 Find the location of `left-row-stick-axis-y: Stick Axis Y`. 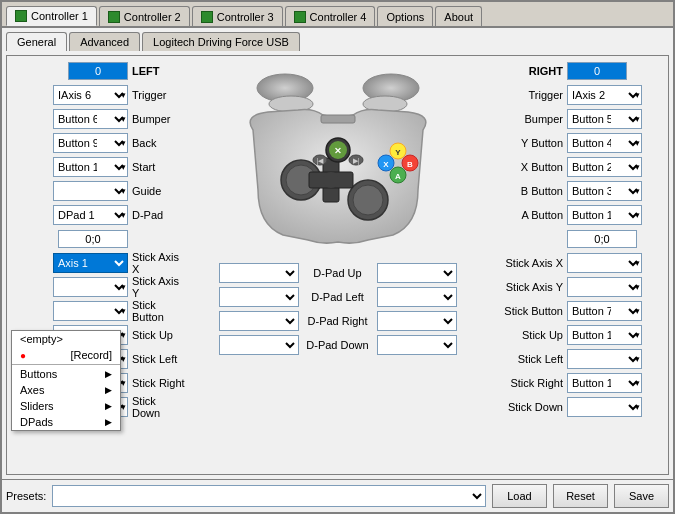

left-row-stick-axis-y: Stick Axis Y is located at coordinates (99, 287).